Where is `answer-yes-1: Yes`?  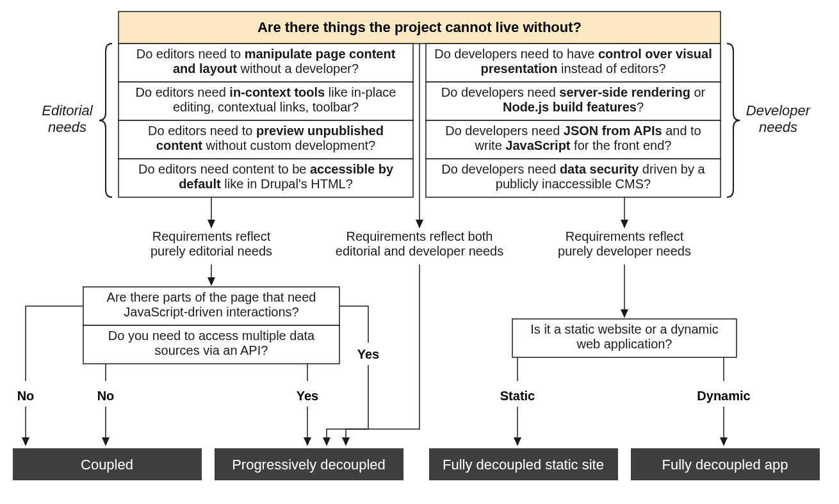
answer-yes-1: Yes is located at coordinates (307, 396).